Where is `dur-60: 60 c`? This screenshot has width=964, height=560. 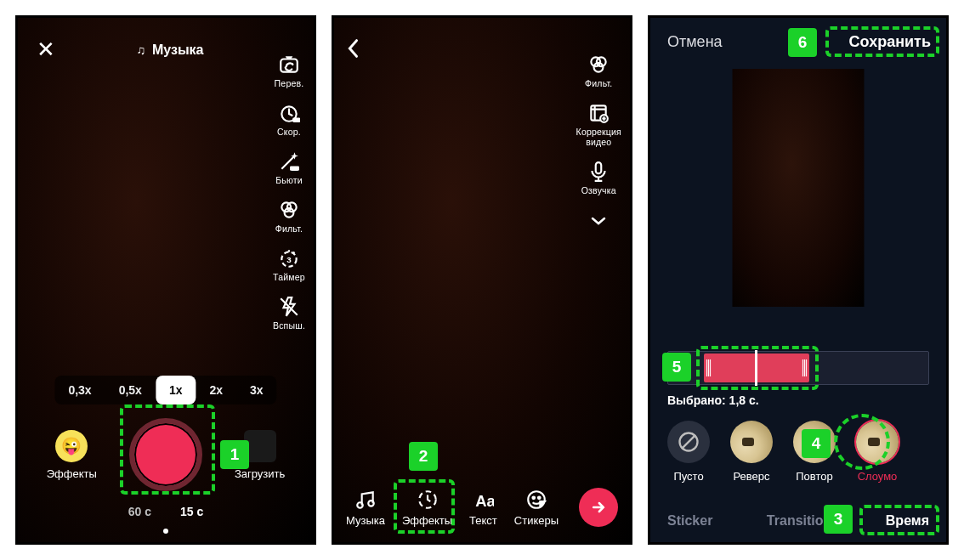
dur-60: 60 c is located at coordinates (139, 512).